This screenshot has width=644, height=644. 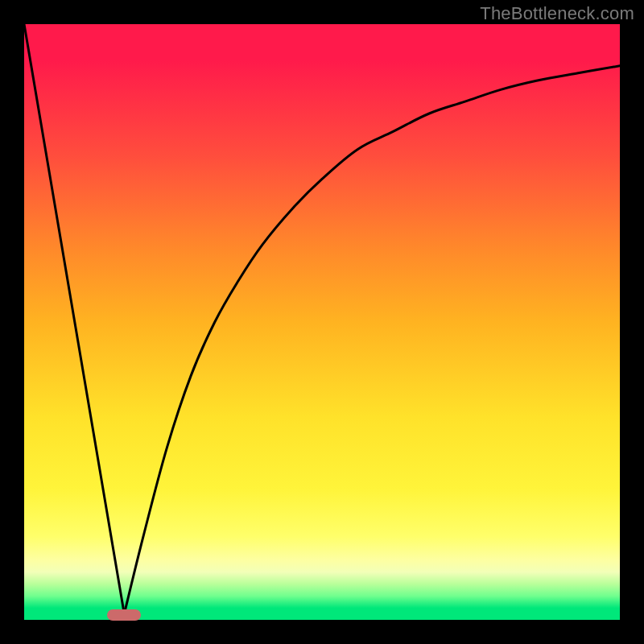 I want to click on series-left-line, so click(x=74, y=319).